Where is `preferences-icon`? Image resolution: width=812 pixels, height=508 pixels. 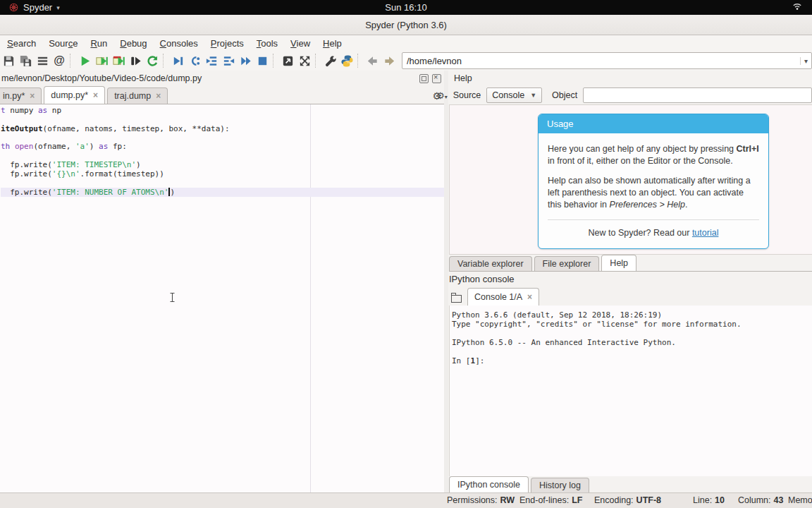
preferences-icon is located at coordinates (330, 61).